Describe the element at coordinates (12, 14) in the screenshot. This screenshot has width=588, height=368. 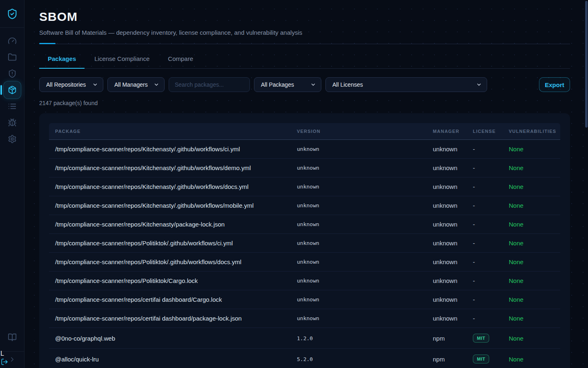
I see `app-logo` at that location.